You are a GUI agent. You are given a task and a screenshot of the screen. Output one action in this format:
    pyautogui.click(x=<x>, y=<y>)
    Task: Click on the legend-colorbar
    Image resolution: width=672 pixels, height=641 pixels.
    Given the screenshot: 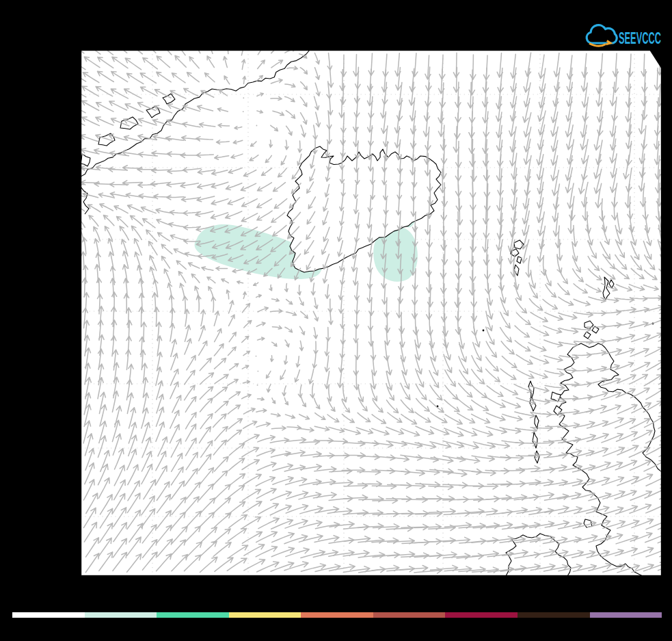 What is the action you would take?
    pyautogui.click(x=337, y=615)
    